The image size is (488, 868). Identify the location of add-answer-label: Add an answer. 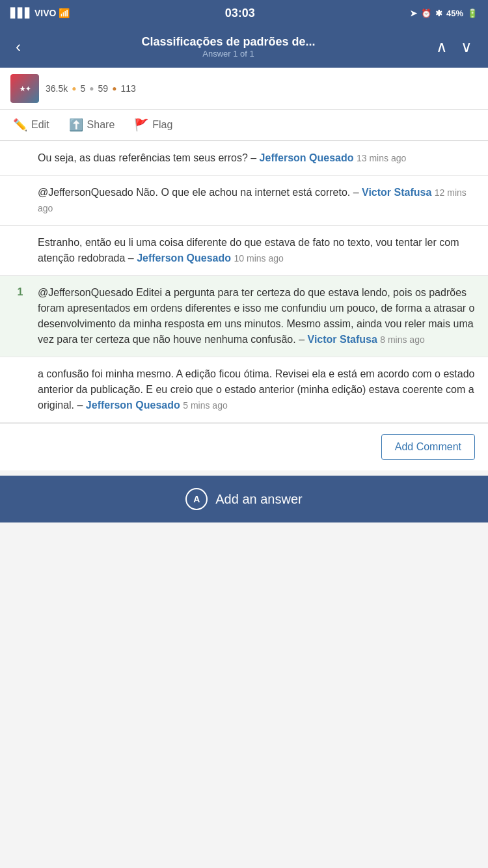
(259, 500).